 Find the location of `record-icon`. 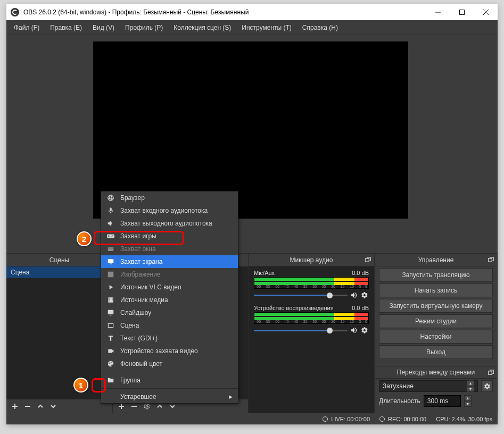

record-icon is located at coordinates (382, 419).